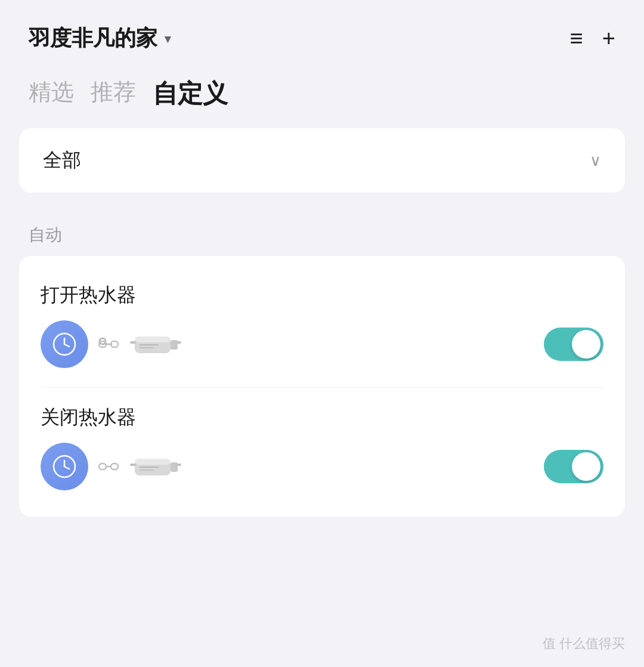 Image resolution: width=644 pixels, height=667 pixels. Describe the element at coordinates (322, 418) in the screenshot. I see `automation-title-close: 关闭热水器` at that location.